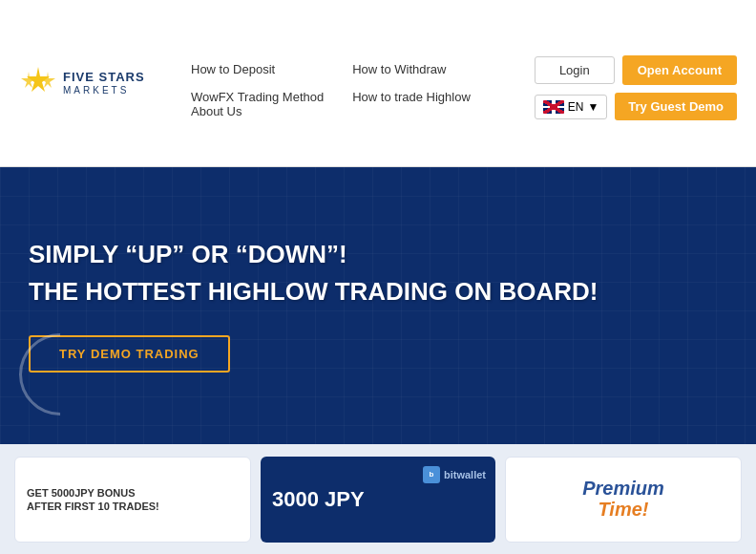  I want to click on bottom-actions: EN ▼ Try Guest Demo, so click(636, 107).